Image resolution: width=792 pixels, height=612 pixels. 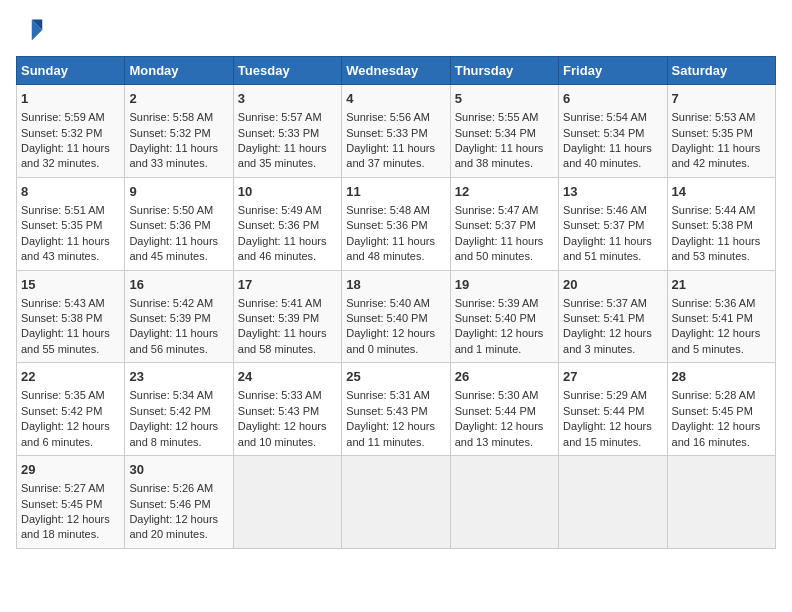 What do you see at coordinates (504, 71) in the screenshot?
I see `weekday-header: Thursday` at bounding box center [504, 71].